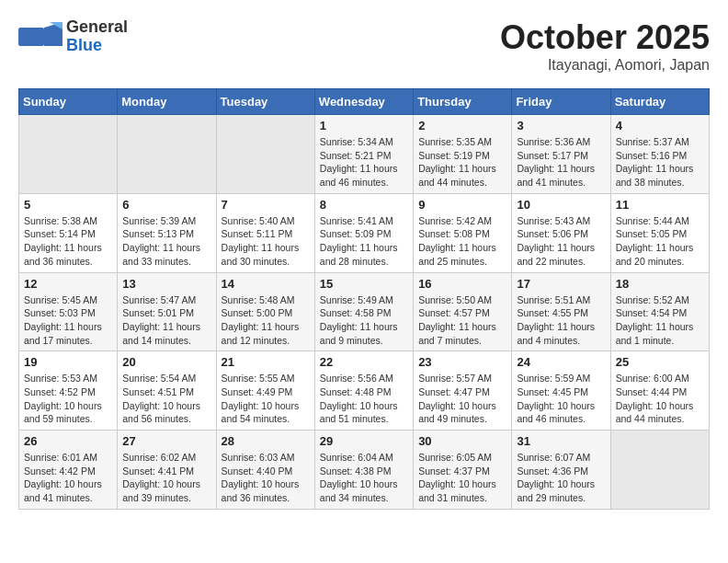  What do you see at coordinates (660, 283) in the screenshot?
I see `day-number: 18` at bounding box center [660, 283].